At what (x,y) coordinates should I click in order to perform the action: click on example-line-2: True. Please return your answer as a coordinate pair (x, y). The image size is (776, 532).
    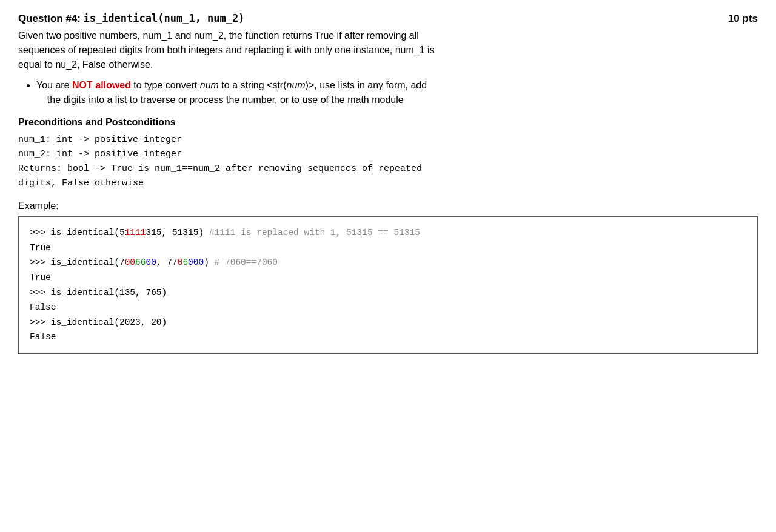
    Looking at the image, I should click on (388, 248).